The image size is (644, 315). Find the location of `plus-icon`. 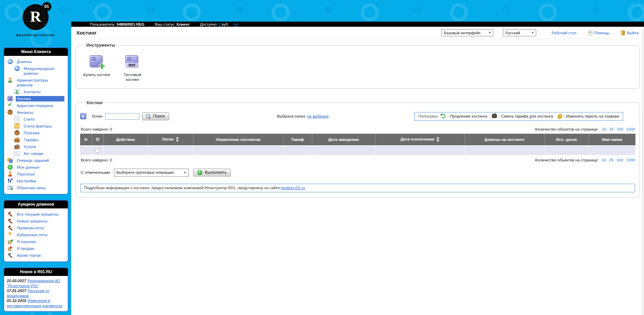

plus-icon is located at coordinates (83, 116).